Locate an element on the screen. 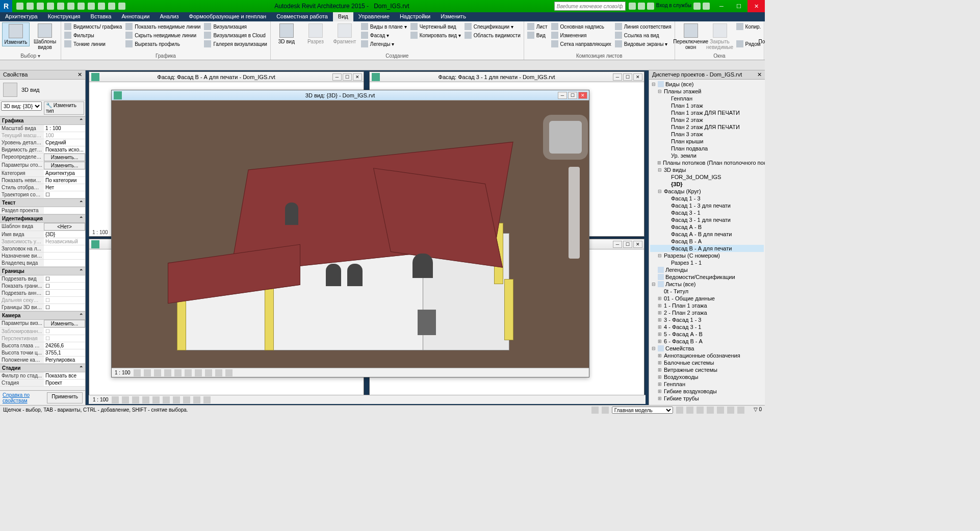 The image size is (980, 531). property-group-header: Камера⌃ is located at coordinates (43, 315).